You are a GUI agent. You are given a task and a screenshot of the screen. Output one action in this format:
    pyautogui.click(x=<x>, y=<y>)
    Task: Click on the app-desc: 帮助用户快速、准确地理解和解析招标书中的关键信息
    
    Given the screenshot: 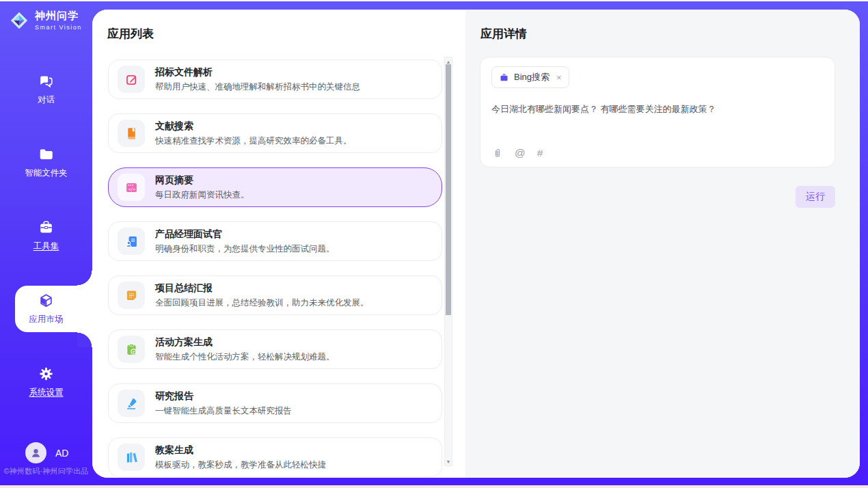 What is the action you would take?
    pyautogui.click(x=258, y=87)
    